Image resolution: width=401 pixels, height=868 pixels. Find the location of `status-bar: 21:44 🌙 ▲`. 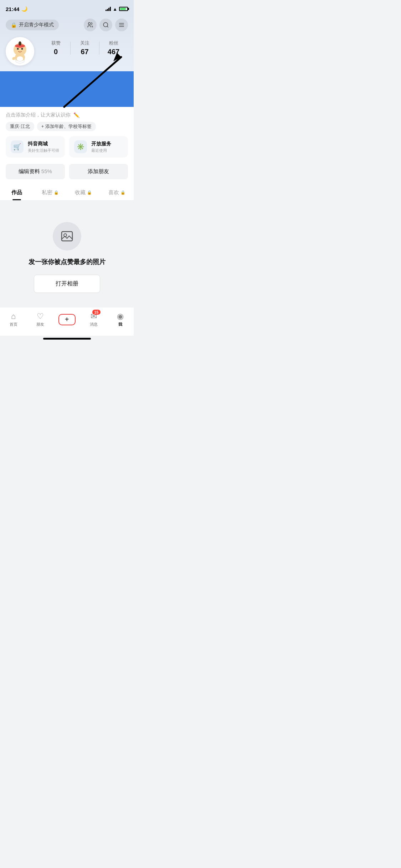

status-bar: 21:44 🌙 ▲ is located at coordinates (67, 8).